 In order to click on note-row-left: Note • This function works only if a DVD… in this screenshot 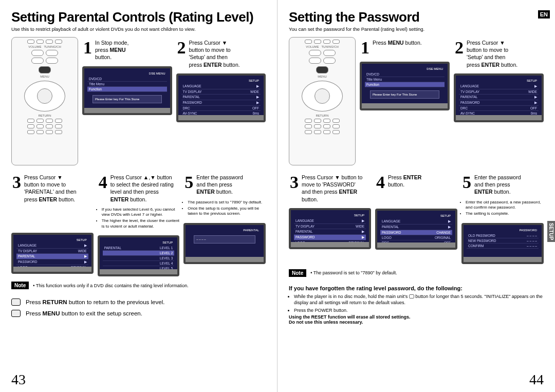, I will do `click(139, 286)`.